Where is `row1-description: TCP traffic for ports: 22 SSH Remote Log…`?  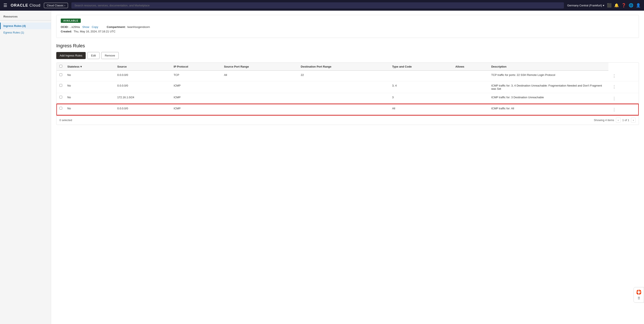 row1-description: TCP traffic for ports: 22 SSH Remote Log… is located at coordinates (548, 76).